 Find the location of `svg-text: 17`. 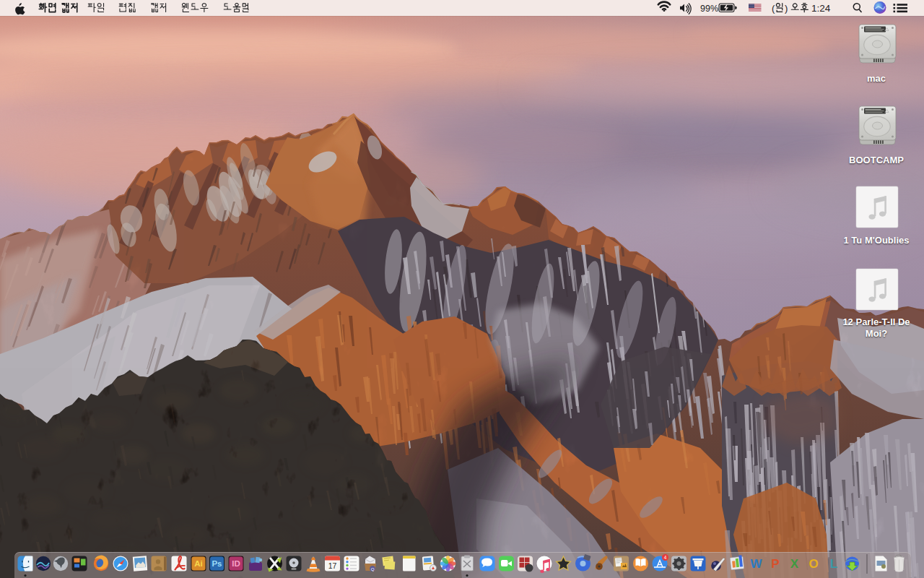

svg-text: 17 is located at coordinates (333, 566).